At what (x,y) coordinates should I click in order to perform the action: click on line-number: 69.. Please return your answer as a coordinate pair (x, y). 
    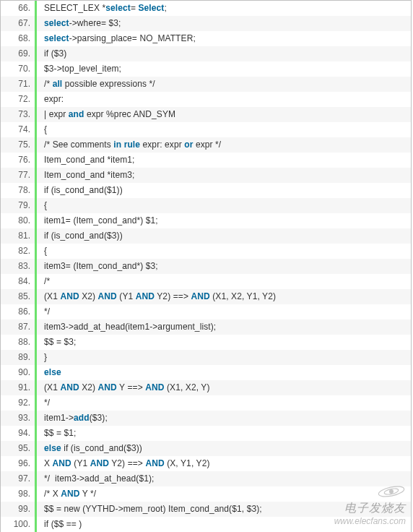
    Looking at the image, I should click on (17, 53).